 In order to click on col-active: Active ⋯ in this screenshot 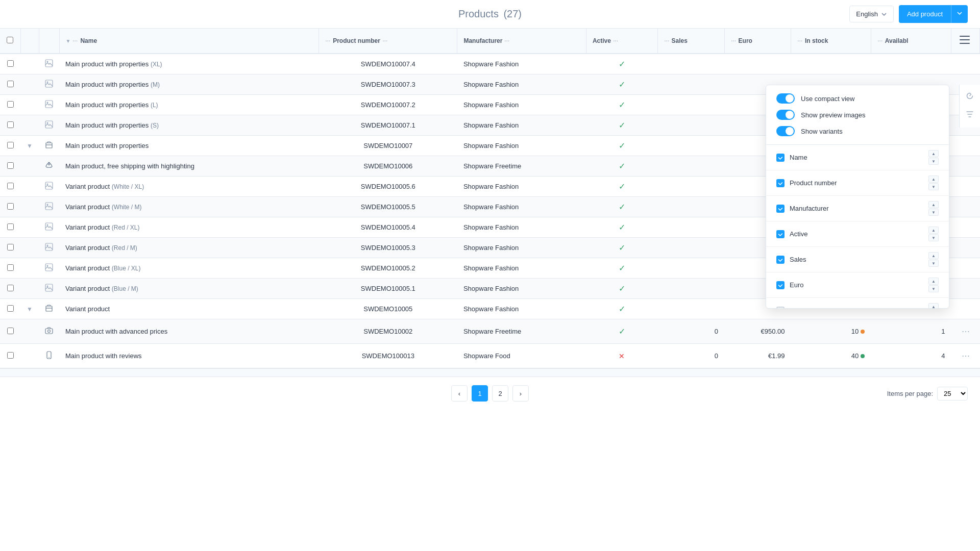, I will do `click(622, 41)`.